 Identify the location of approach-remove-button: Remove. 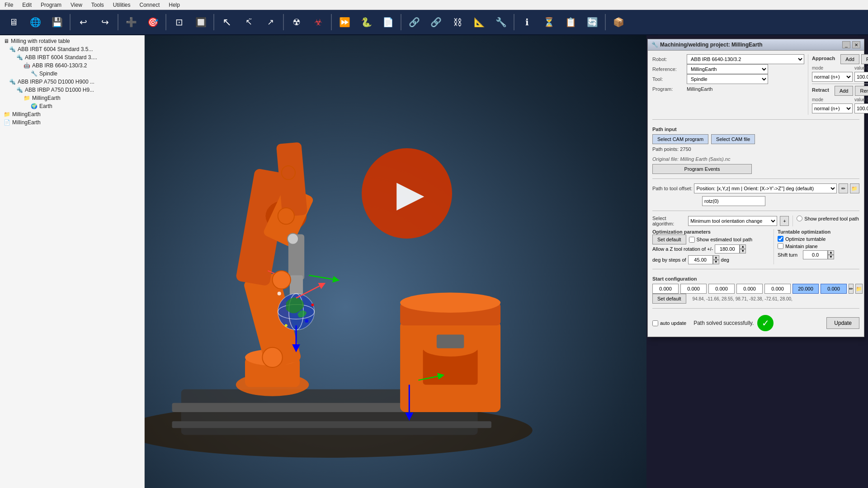
(864, 59).